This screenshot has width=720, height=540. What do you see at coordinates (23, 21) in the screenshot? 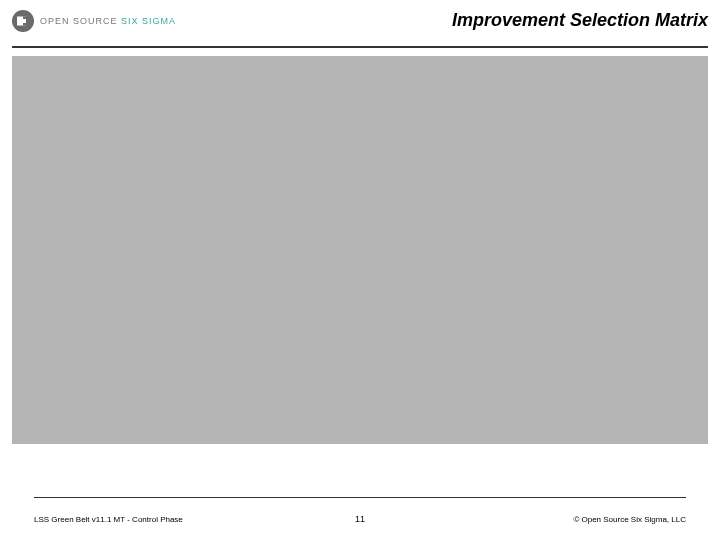
I see `logo-icon` at bounding box center [23, 21].